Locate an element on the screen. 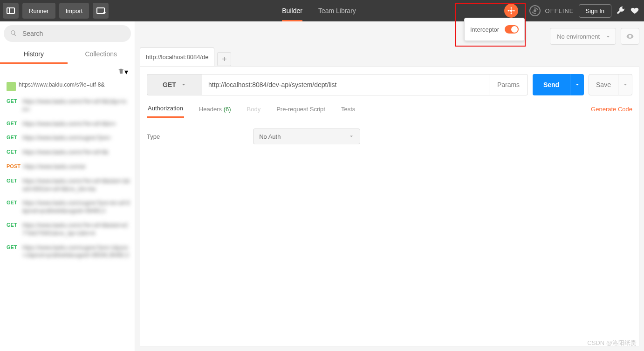 Image resolution: width=644 pixels, height=351 pixels. import-button: Import is located at coordinates (75, 11).